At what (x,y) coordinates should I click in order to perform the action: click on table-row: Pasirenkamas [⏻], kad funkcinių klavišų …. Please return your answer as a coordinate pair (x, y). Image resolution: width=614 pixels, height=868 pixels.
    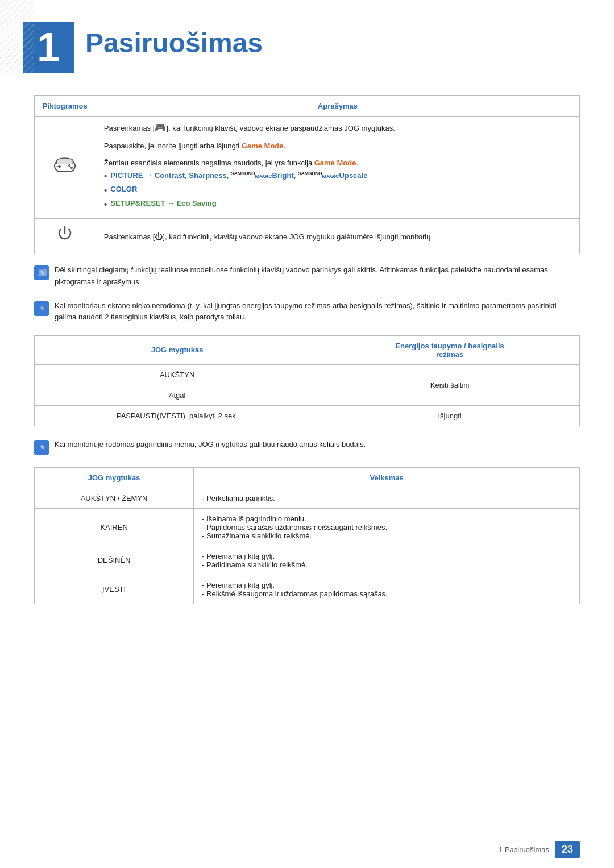
    Looking at the image, I should click on (307, 236).